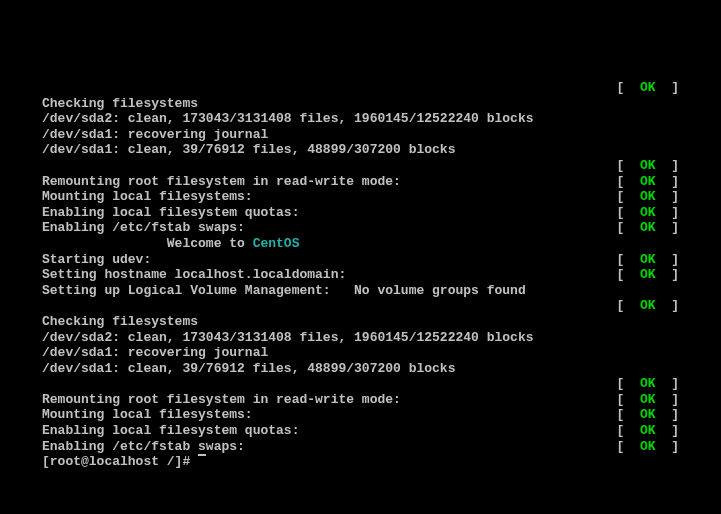 The width and height of the screenshot is (721, 514). What do you see at coordinates (360, 275) in the screenshot?
I see `terminal-line: Setting hostname localhost.localdomain:[…` at bounding box center [360, 275].